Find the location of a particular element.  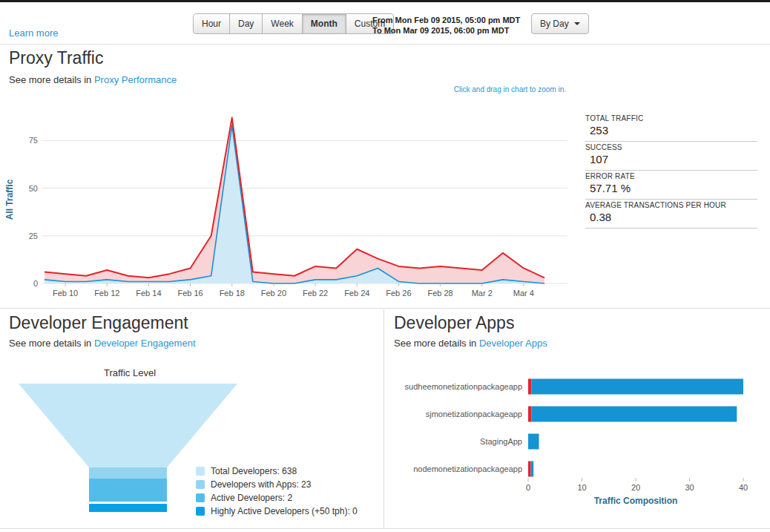

stat-error-rate: ERROR RATE 57.71 % is located at coordinates (671, 185).